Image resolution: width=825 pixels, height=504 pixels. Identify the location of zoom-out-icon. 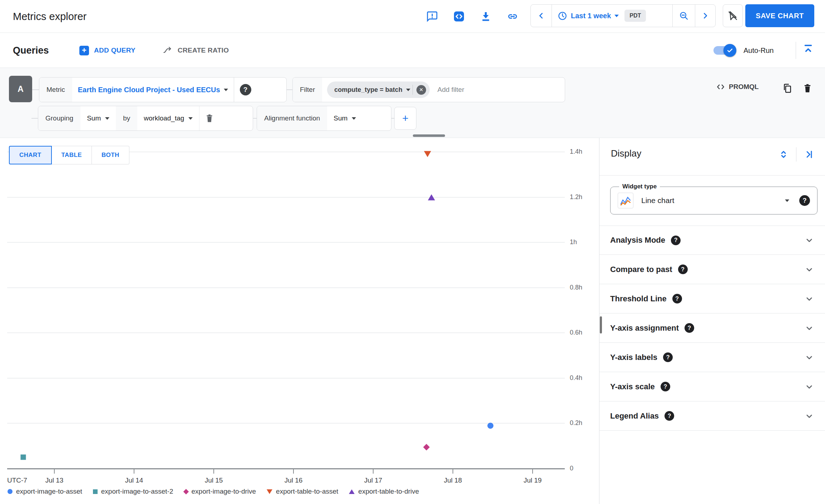
(684, 16).